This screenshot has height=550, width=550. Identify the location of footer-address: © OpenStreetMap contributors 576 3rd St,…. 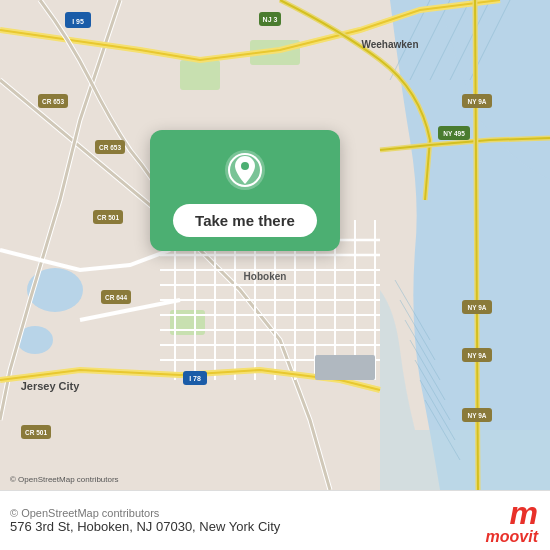
(243, 520).